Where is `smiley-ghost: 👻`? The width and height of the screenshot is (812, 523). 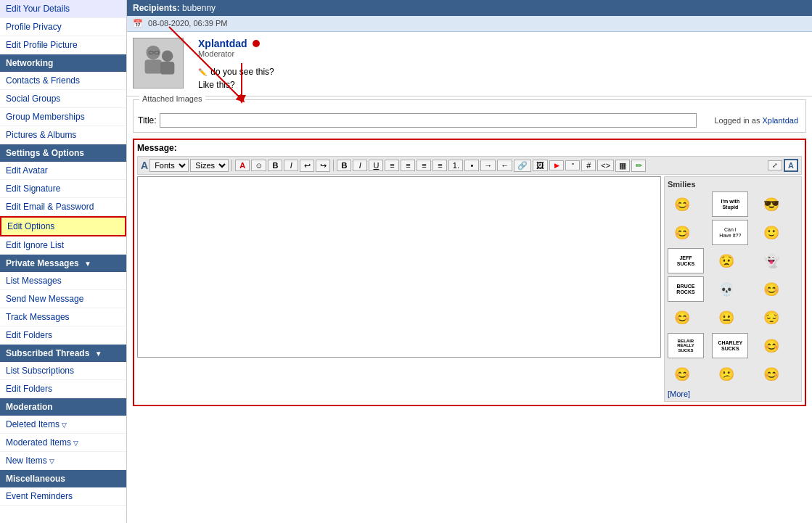 smiley-ghost: 👻 is located at coordinates (771, 261).